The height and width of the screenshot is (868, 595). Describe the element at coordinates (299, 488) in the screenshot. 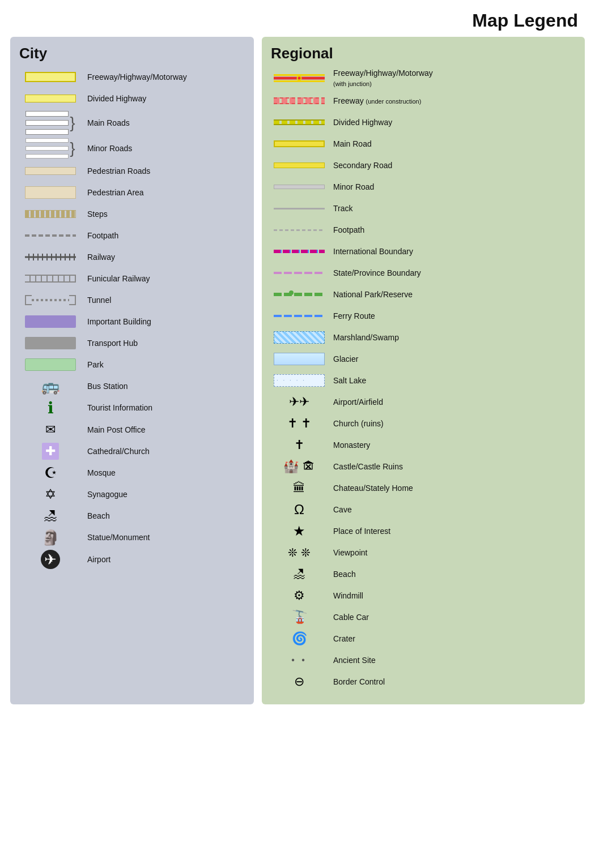

I see `reg-chateau-symbol: 🏛` at that location.